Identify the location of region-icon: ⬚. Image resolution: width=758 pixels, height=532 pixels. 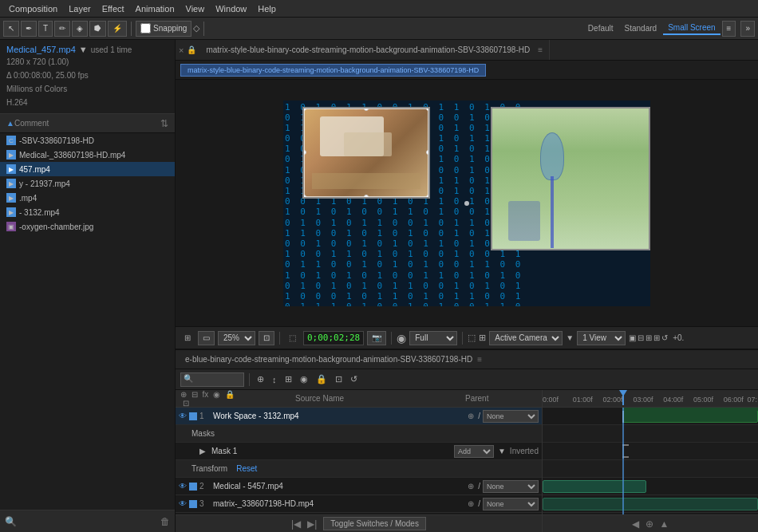
(472, 338).